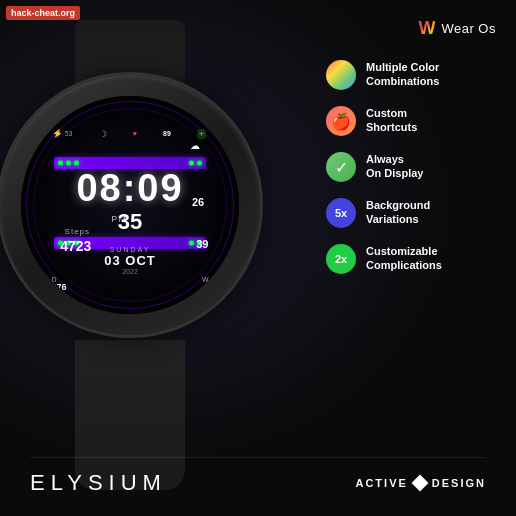 Image resolution: width=516 pixels, height=516 pixels. Describe the element at coordinates (402, 67) in the screenshot. I see `feature-color-title: Multiple Color` at that location.